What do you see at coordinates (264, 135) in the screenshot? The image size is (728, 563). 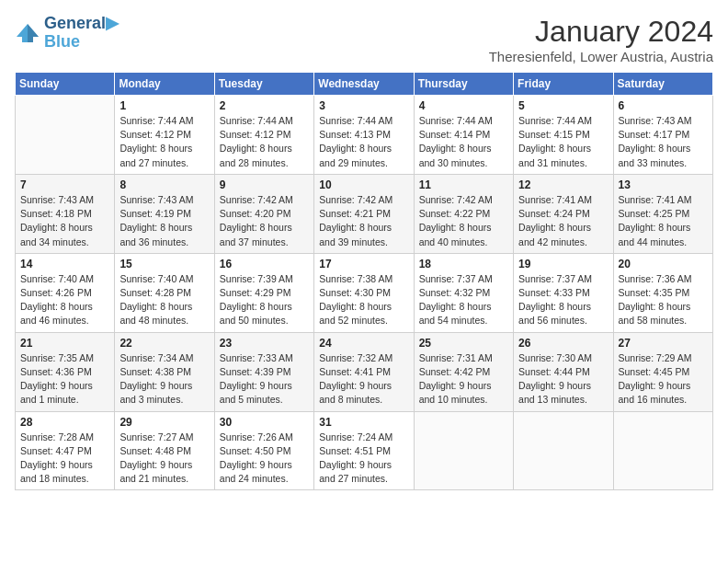 I see `calendar-cell: 2Sunrise: 7:44 AMSunset: 4:12 PMDaylight…` at bounding box center [264, 135].